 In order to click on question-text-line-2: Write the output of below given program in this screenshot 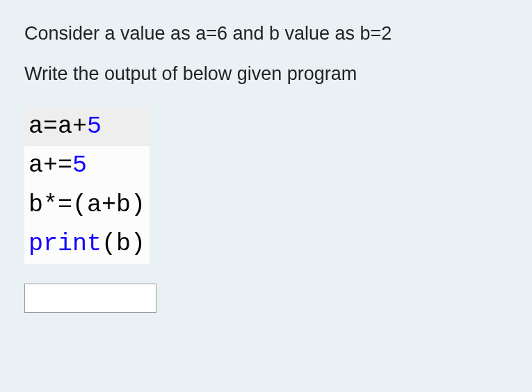, I will do `click(266, 74)`.